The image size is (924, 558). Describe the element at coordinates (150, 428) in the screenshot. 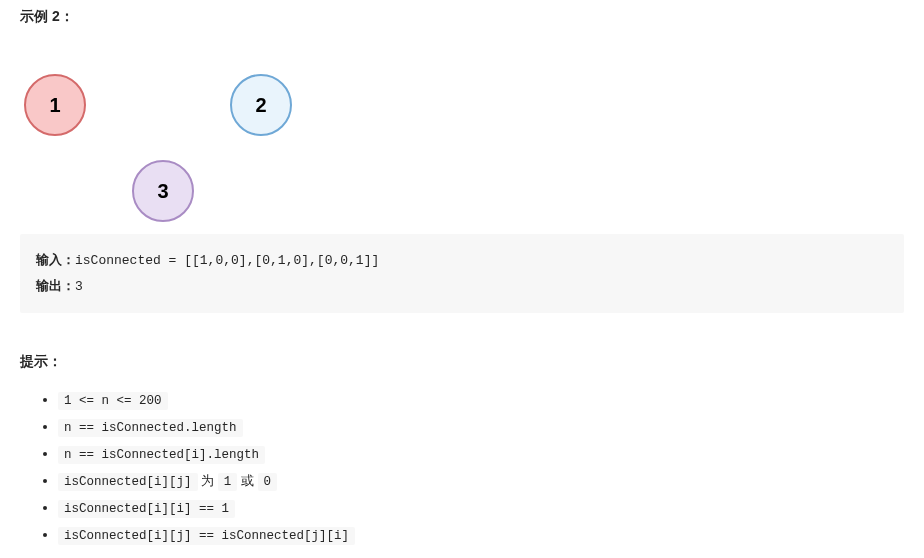

I see `constraint-code: n == isConnected.length` at that location.